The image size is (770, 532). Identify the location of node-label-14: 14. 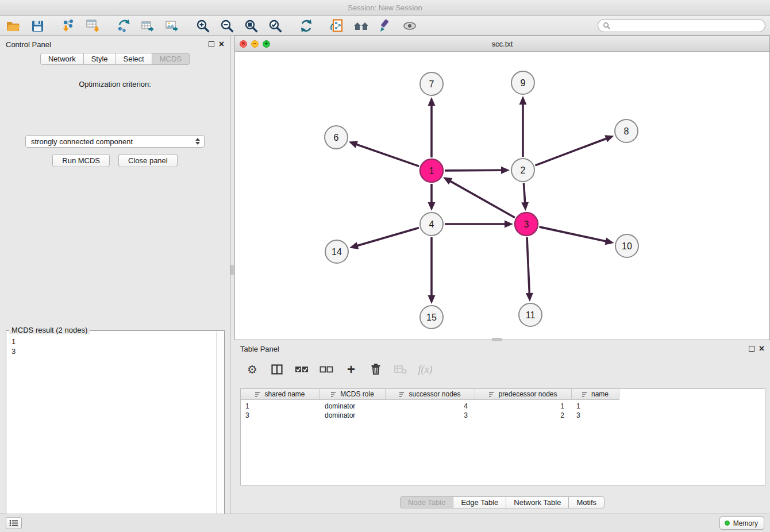
(337, 252).